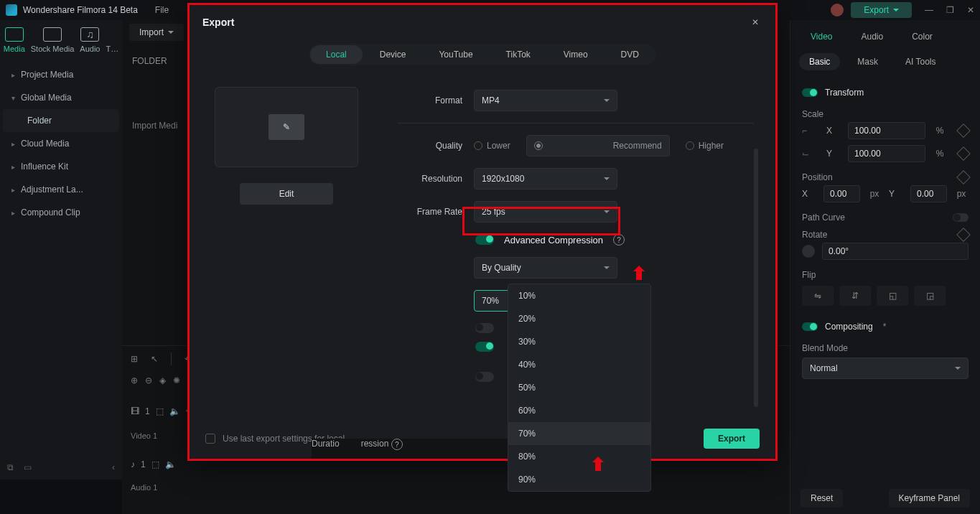 The height and width of the screenshot is (514, 980). Describe the element at coordinates (810, 327) in the screenshot. I see `compositing-toggle` at that location.